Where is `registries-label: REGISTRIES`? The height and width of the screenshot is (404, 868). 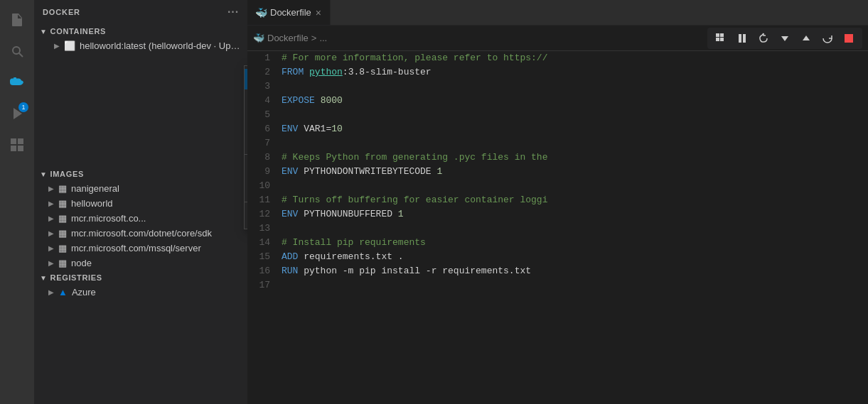
registries-label: REGISTRIES is located at coordinates (77, 278).